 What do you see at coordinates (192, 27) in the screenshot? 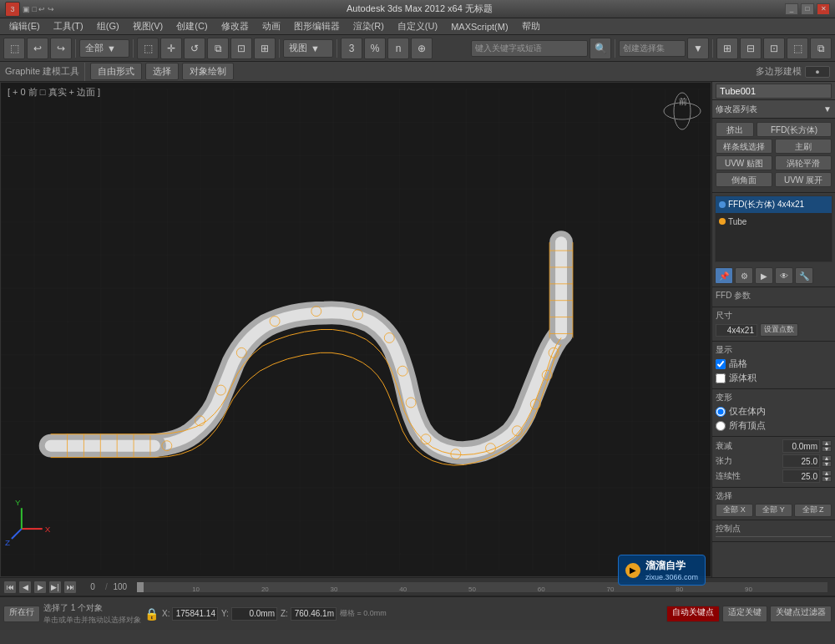
I see `menu-create: 创建(C)` at bounding box center [192, 27].